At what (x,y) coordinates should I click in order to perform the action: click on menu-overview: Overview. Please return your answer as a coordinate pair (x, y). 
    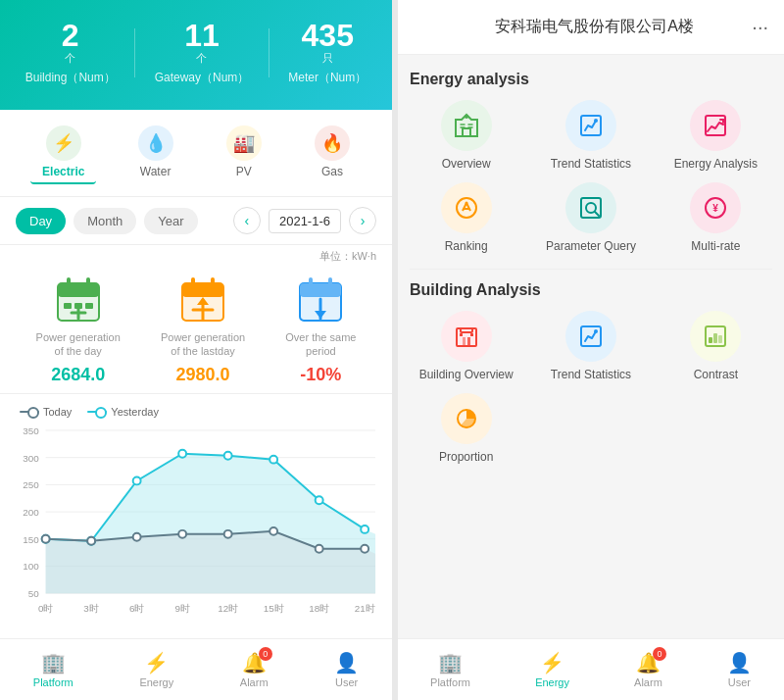
    Looking at the image, I should click on (466, 135).